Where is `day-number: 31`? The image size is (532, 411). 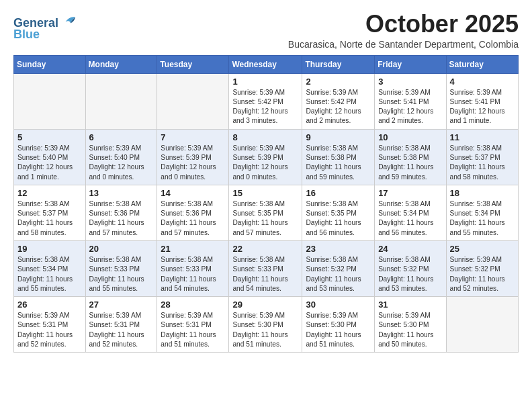 day-number: 31 is located at coordinates (410, 305).